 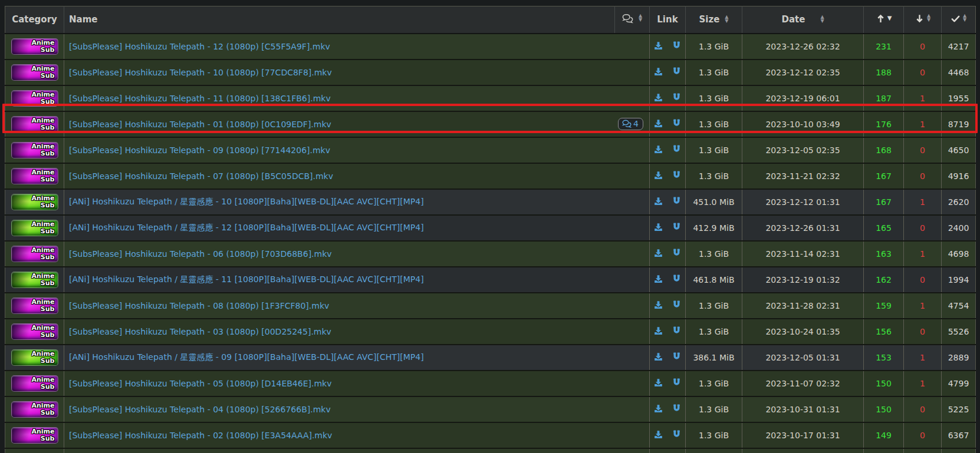 What do you see at coordinates (246, 280) in the screenshot?
I see `torrent-name-link: [ANi] Hoshikuzu Telepath / 星靈感應 - 11 [10…` at bounding box center [246, 280].